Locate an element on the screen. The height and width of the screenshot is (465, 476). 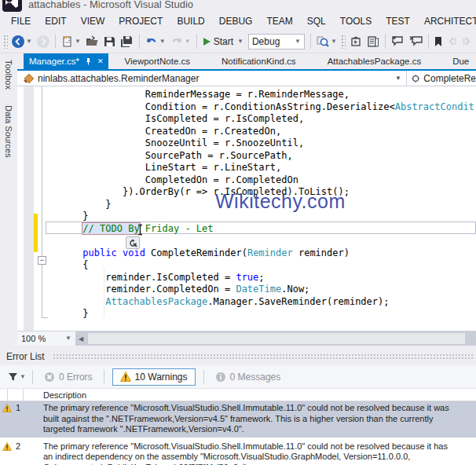
indicator-margin is located at coordinates (28, 209).